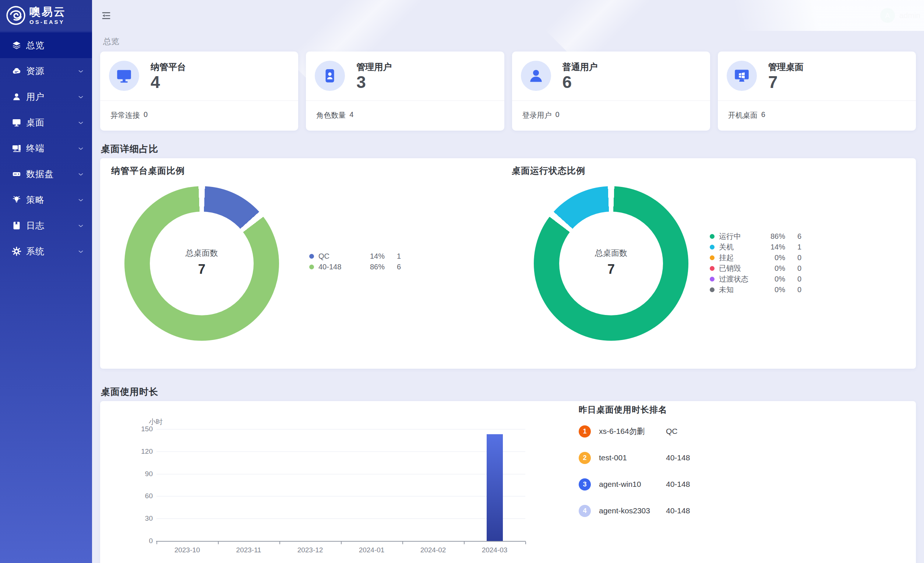  What do you see at coordinates (756, 290) in the screenshot?
I see `legend-item: 未知0%0` at bounding box center [756, 290].